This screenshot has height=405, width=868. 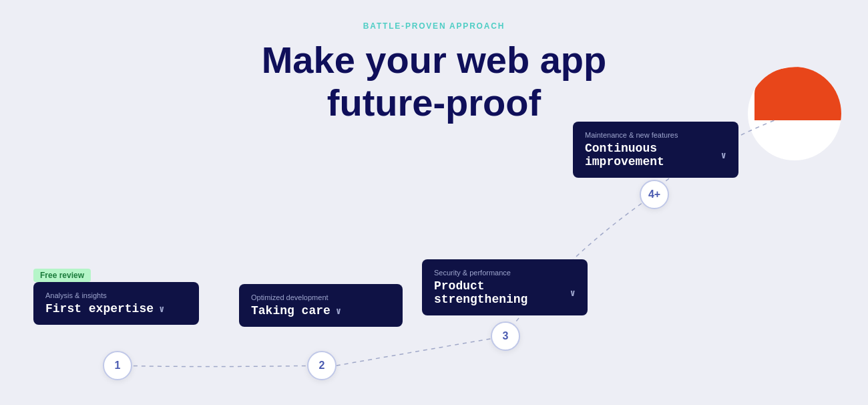 I want to click on card-3-label: Security & performance, so click(x=505, y=273).